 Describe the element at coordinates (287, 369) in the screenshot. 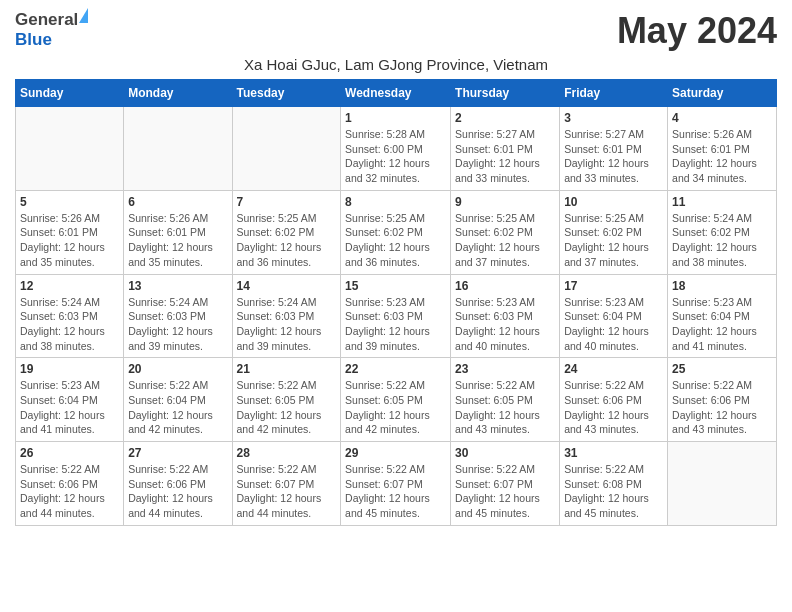

I see `day-number: 21` at that location.